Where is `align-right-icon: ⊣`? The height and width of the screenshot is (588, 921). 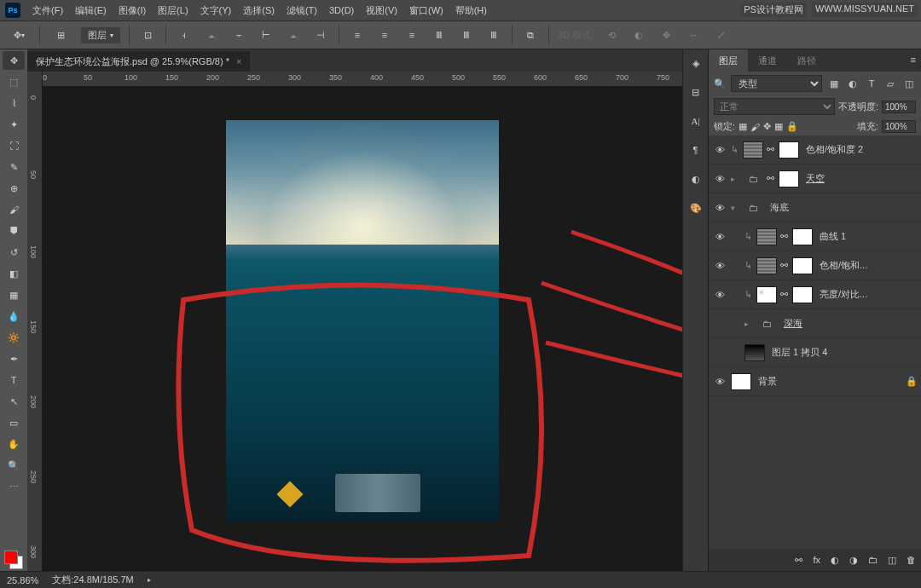
align-right-icon: ⊣ is located at coordinates (321, 35).